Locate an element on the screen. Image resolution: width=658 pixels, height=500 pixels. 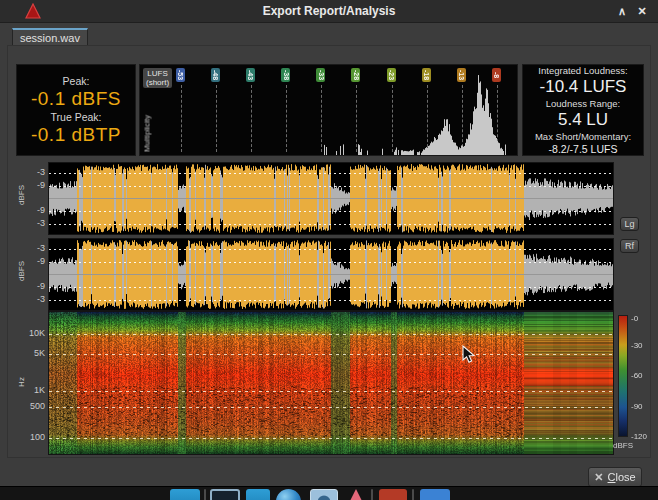
colorscale-unit: dBFS is located at coordinates (623, 446).